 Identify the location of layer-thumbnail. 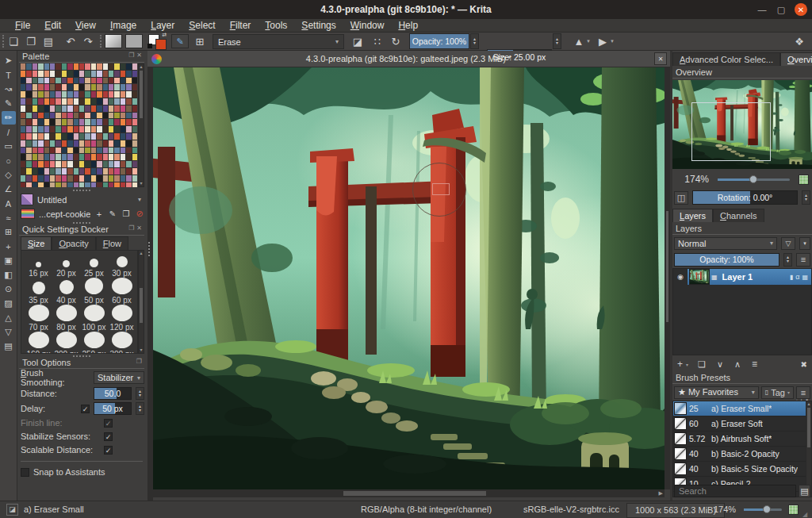
(699, 277).